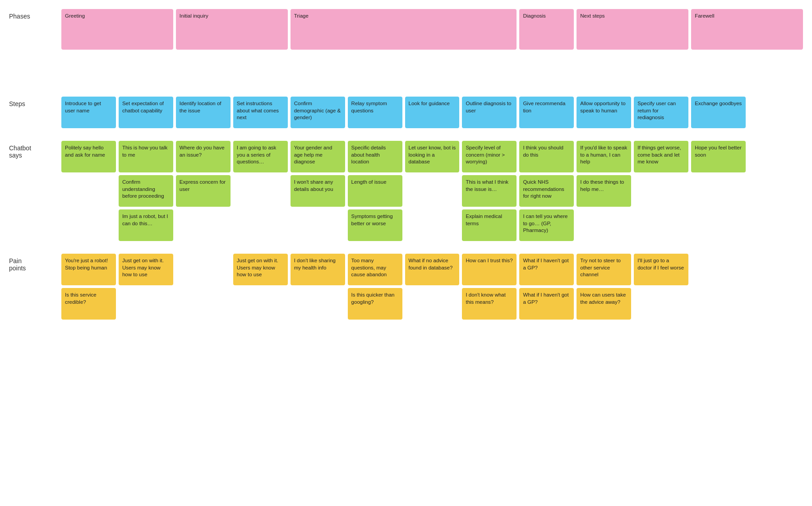 This screenshot has width=812, height=506. What do you see at coordinates (146, 191) in the screenshot?
I see `chatbot-r2-1: Confirm understanding before proceeding` at bounding box center [146, 191].